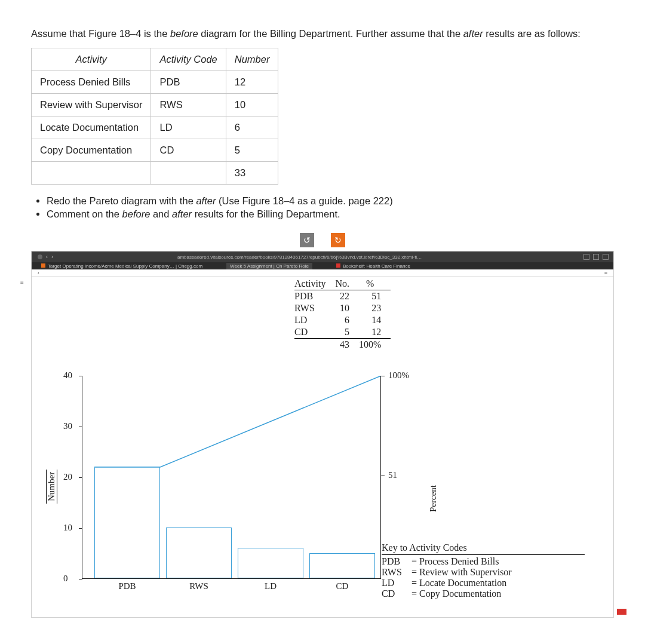 The height and width of the screenshot is (644, 645). I want to click on x-category-label: PDB, so click(127, 587).